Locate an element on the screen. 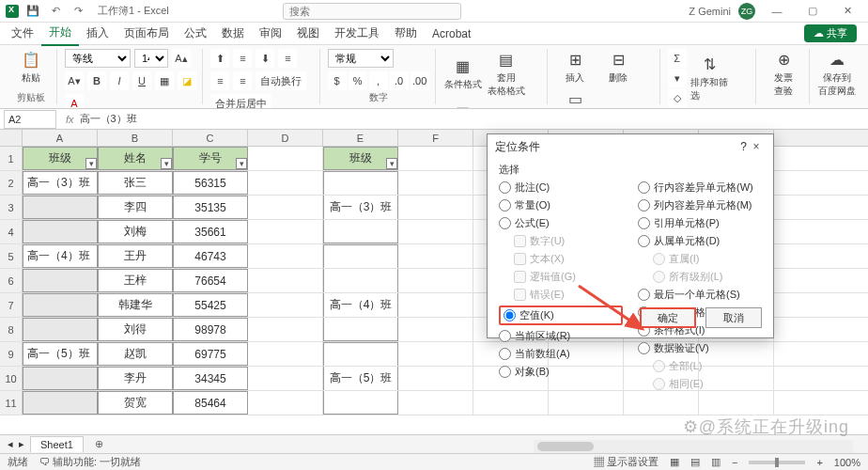 The height and width of the screenshot is (470, 868). cell-c: 56315 is located at coordinates (210, 182).